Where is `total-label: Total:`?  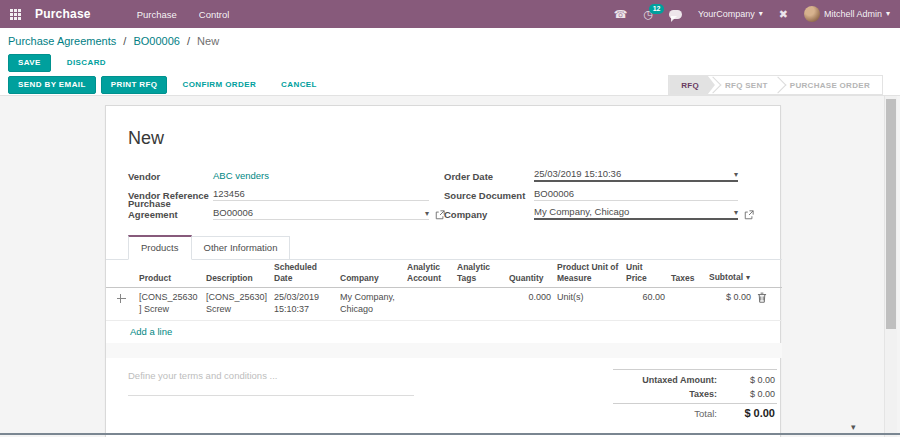
total-label: Total: is located at coordinates (706, 414).